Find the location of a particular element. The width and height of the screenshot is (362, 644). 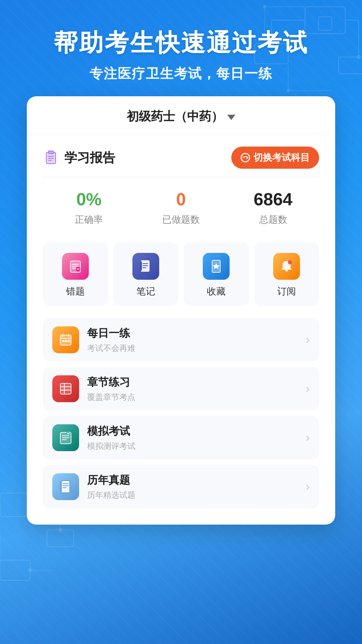

mock-title: 模拟考试 is located at coordinates (192, 431).